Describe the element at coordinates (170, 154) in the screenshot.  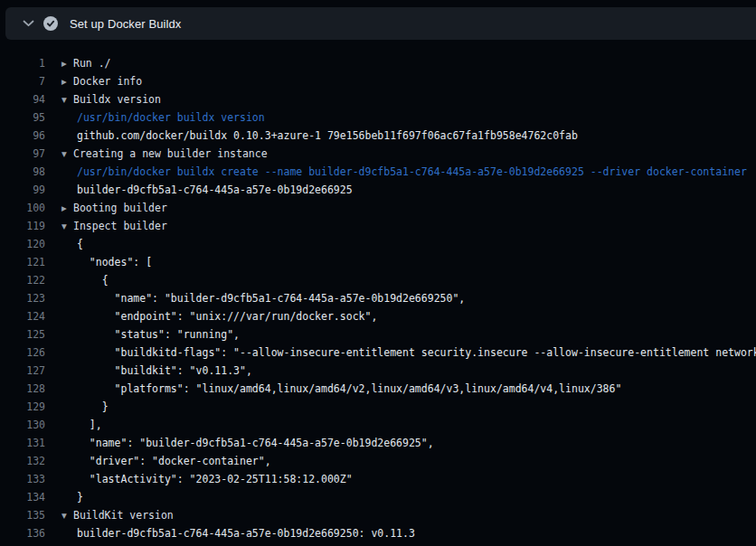
I see `line-text: Creating a new builder instance` at that location.